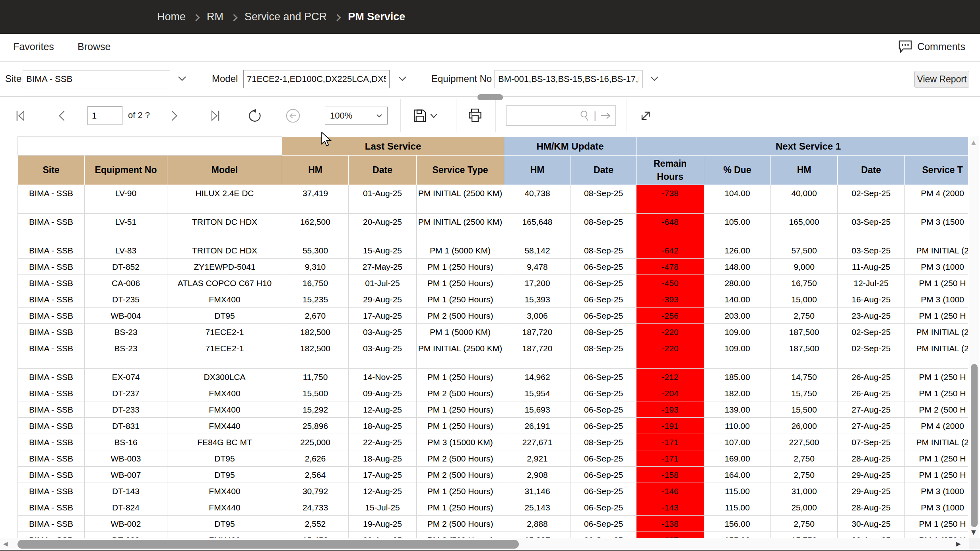  Describe the element at coordinates (139, 115) in the screenshot. I see `page-count-label: of 2 ?` at that location.